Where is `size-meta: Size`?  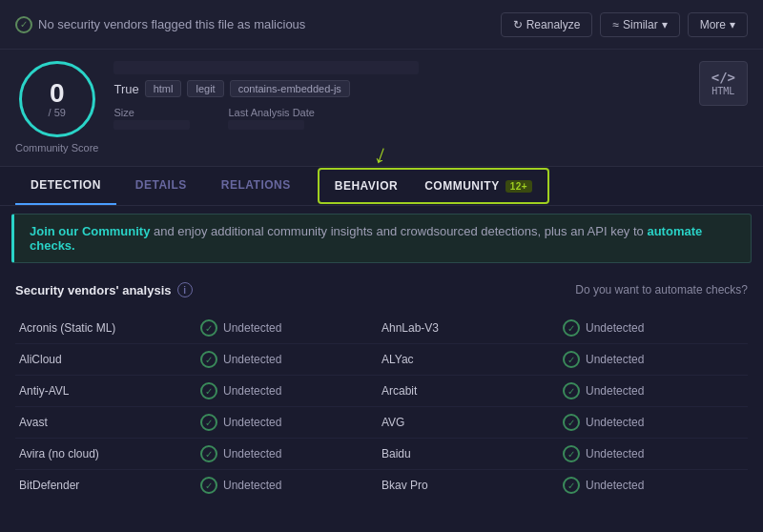
size-meta: Size is located at coordinates (152, 118).